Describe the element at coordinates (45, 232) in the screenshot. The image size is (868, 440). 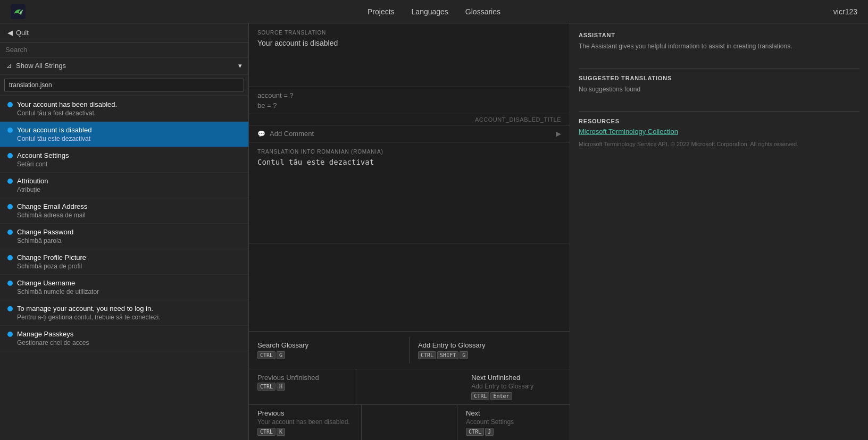
I see `list-item-title: Change Password` at that location.